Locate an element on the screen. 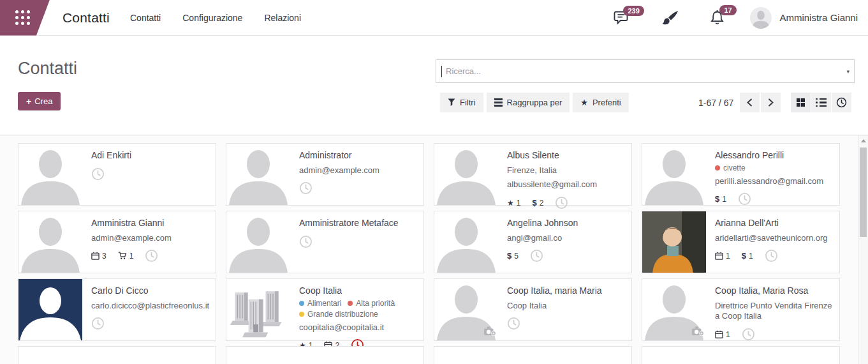 Image resolution: width=868 pixels, height=364 pixels. user-name: Amministra Gianni is located at coordinates (819, 18).